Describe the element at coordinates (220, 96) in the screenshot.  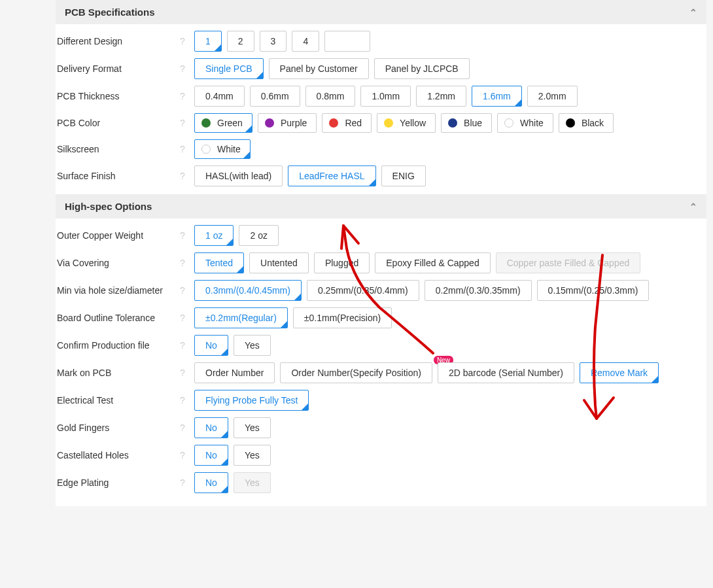
I see `option-button: 0.4mm` at that location.